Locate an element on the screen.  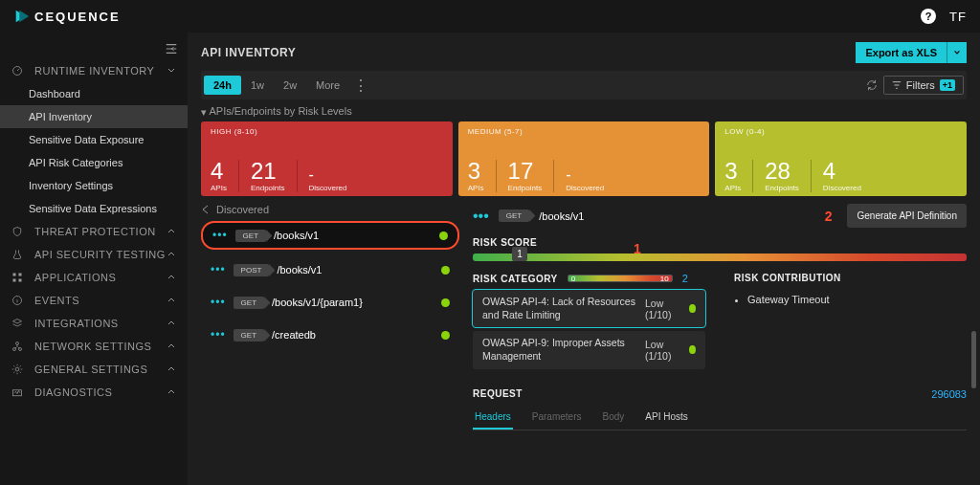
help-icon: ? is located at coordinates (928, 16).